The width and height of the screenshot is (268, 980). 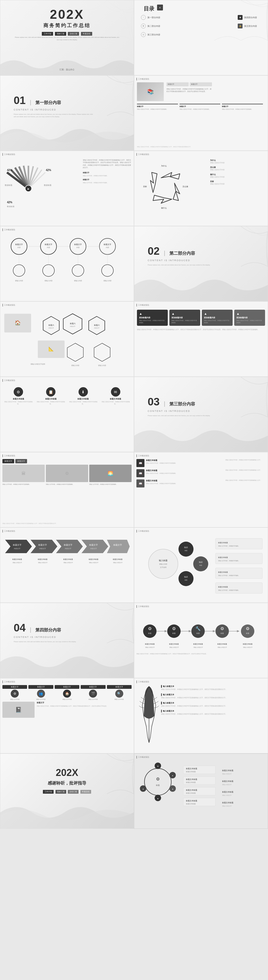 I want to click on toc-icon: ≡, so click(x=160, y=8).